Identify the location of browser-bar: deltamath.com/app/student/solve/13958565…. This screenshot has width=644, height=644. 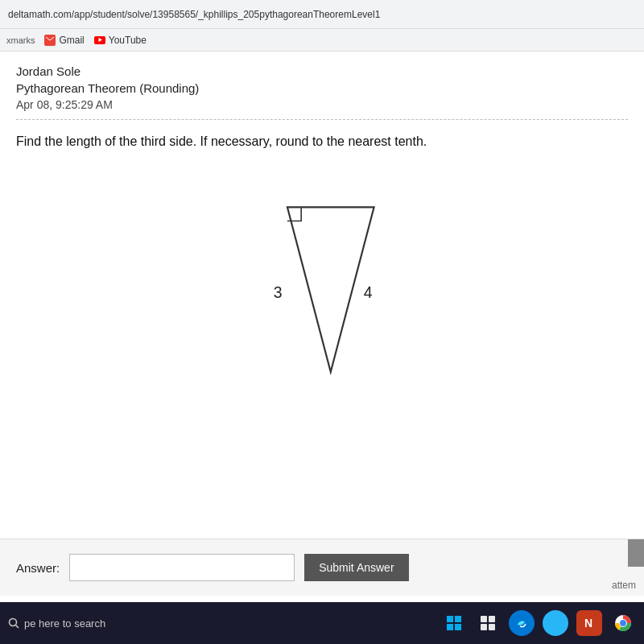
(322, 14).